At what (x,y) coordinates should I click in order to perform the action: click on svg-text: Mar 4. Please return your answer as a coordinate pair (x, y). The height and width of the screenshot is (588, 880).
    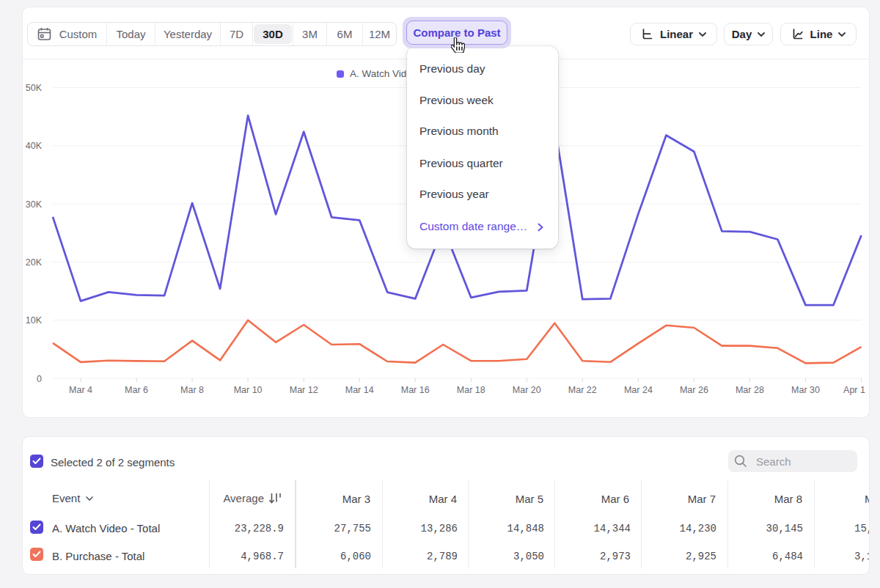
    Looking at the image, I should click on (81, 390).